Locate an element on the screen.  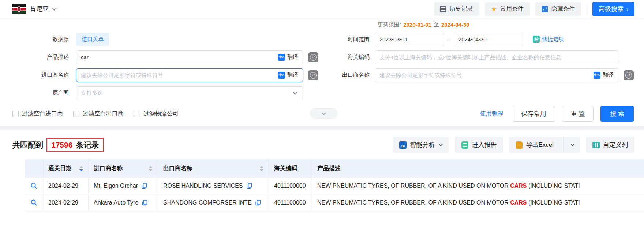
data-source-label: 数据源 is located at coordinates (38, 39).